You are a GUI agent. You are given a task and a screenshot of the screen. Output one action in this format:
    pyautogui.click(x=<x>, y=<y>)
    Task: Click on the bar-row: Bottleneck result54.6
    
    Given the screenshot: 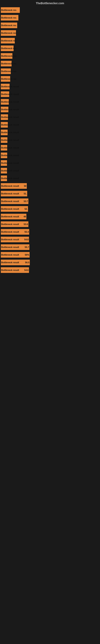 What is the action you would take?
    pyautogui.click(x=49, y=270)
    